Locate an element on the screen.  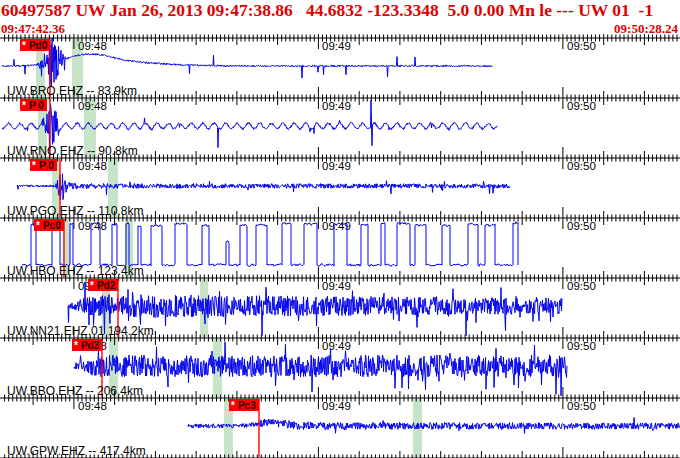
station-channel-label: UW.GPW.EHZ -- 417.4km is located at coordinates (76, 451).